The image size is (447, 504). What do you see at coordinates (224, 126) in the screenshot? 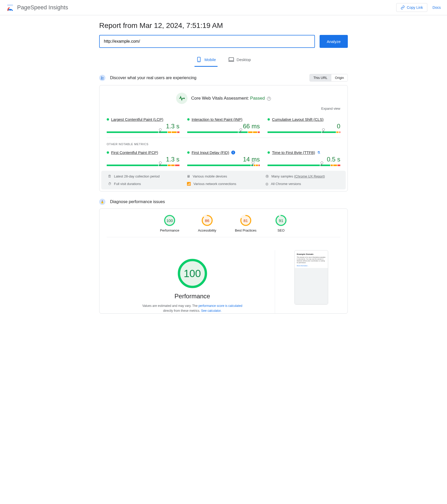
I see `core-metrics-grid: Largest Contentful Paint (LCP) 1.3 s Int…` at bounding box center [224, 126].